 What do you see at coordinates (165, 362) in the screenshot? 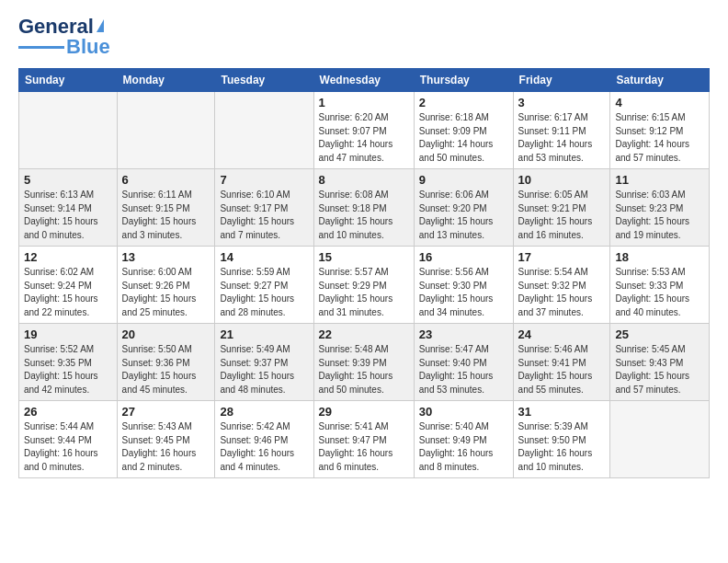
I see `day-cell: 20Sunrise: 5:50 AM Sunset: 9:36 PM Dayli…` at bounding box center [165, 362].